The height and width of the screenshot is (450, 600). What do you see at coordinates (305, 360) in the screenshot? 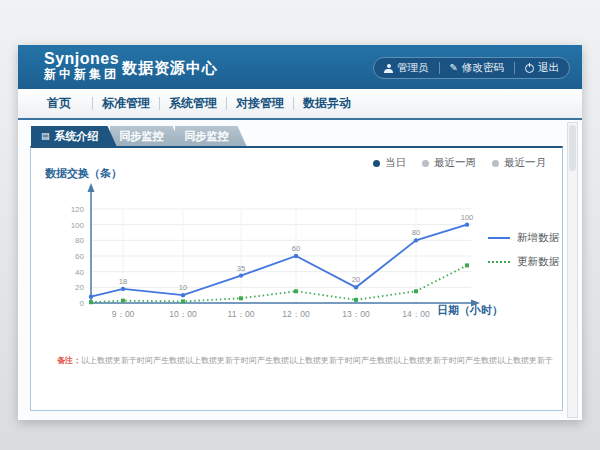
I see `footnote: 备注：以上数据更新于时间产生数据以上数据更新于时间产生数据以上数据更新于时间产生…` at bounding box center [305, 360].